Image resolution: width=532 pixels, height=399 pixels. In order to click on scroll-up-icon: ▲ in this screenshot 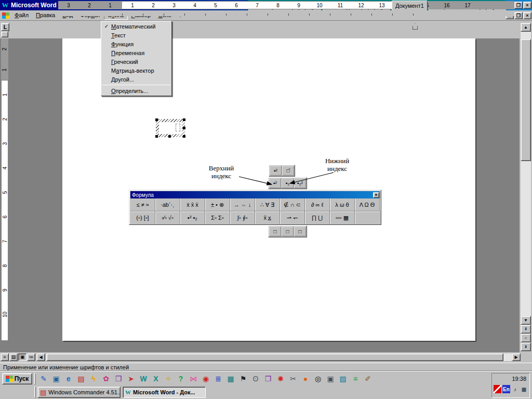, I will do `click(526, 27)`.